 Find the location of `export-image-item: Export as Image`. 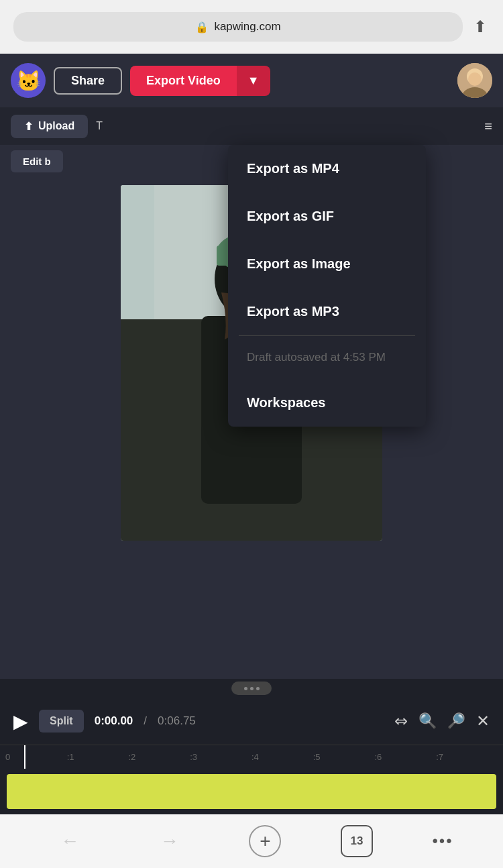

export-image-item: Export as Image is located at coordinates (327, 264).